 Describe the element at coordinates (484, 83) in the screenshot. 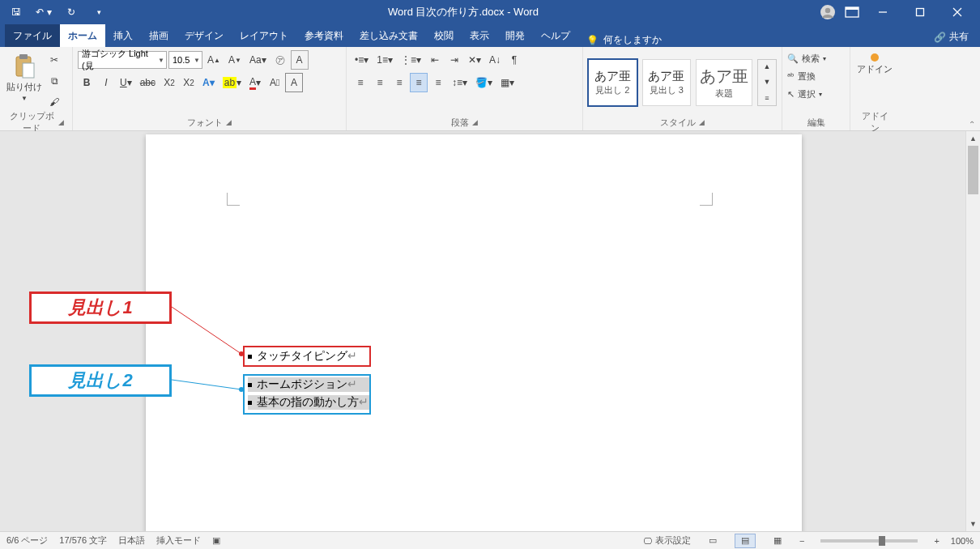

I see `shading-button: 🪣▾` at that location.